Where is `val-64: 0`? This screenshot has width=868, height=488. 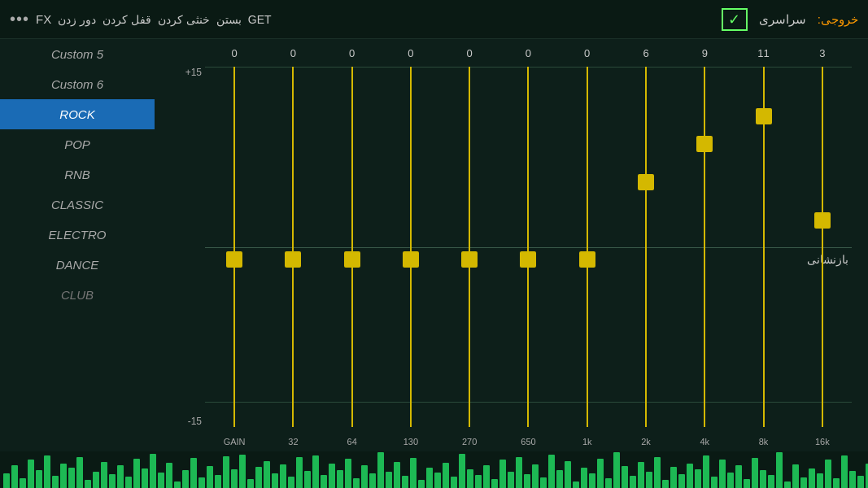 val-64: 0 is located at coordinates (352, 57).